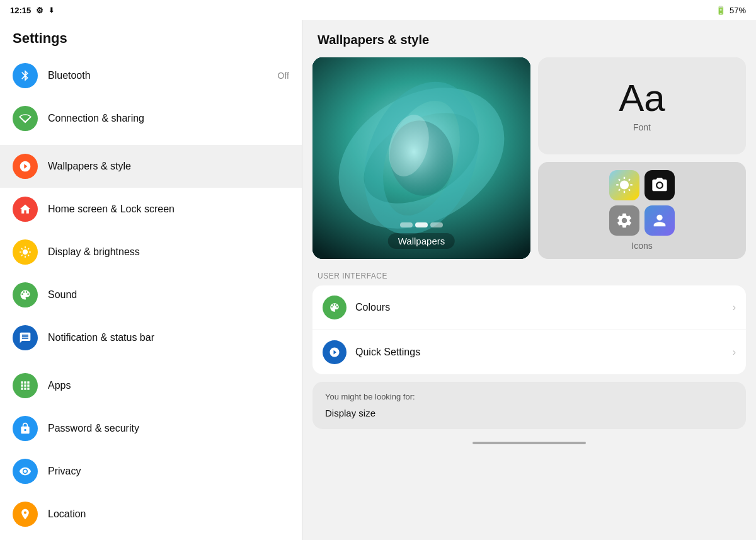 Image resolution: width=756 pixels, height=540 pixels. Describe the element at coordinates (529, 443) in the screenshot. I see `bottom-bar` at that location.